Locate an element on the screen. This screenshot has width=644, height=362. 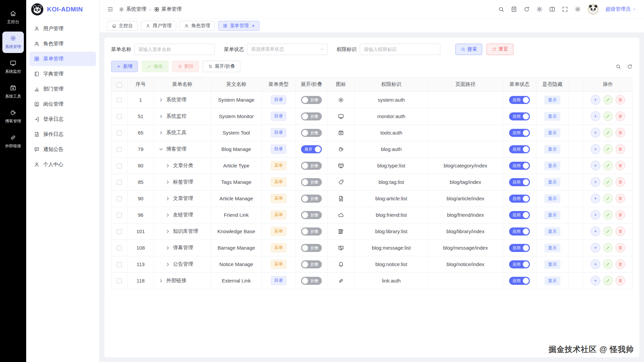
refresh-button is located at coordinates (527, 9).